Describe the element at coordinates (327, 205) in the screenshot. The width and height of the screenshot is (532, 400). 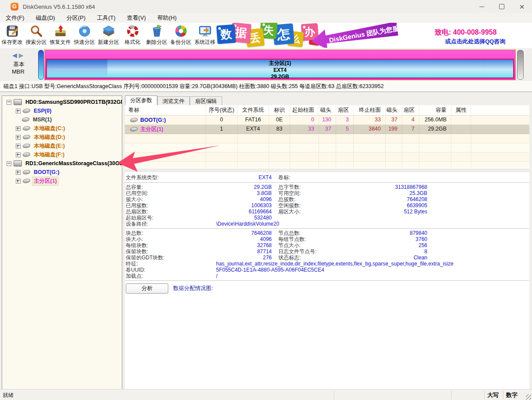
I see `detail-row: 已用簇数:1006303空闲簇数:6639905` at that location.